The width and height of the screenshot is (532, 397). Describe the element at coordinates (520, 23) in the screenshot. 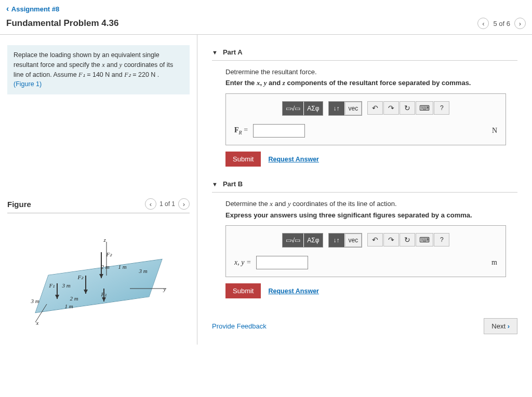

I see `next-item-button: ›` at that location.